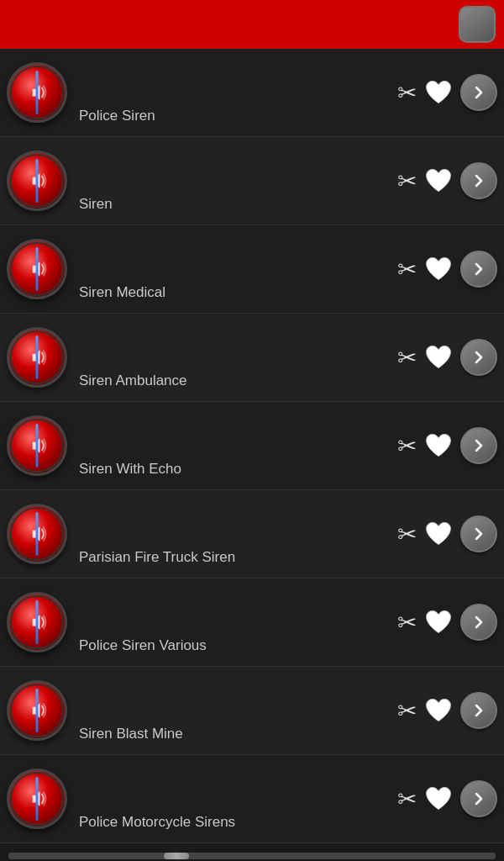 The image size is (504, 861). Describe the element at coordinates (252, 24) in the screenshot. I see `header` at that location.